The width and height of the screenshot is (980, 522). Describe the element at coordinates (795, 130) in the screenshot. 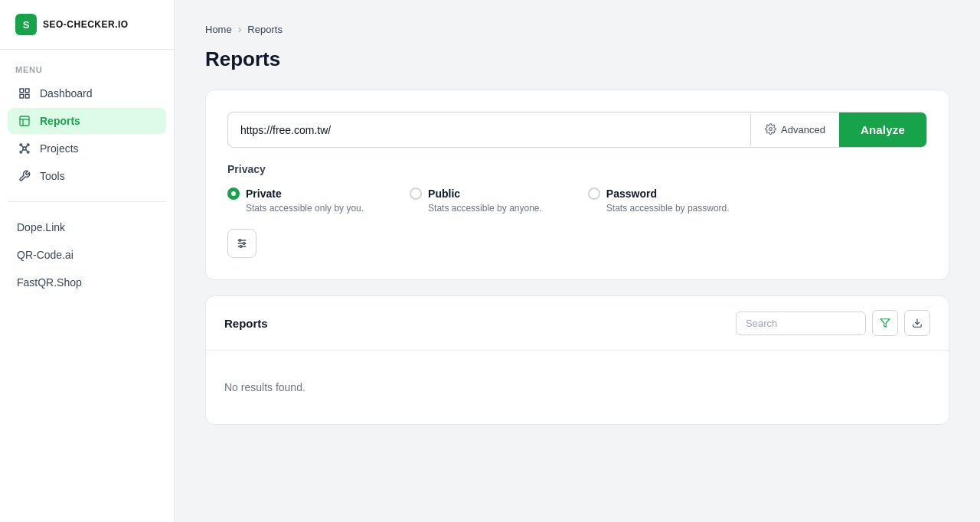

I see `advanced-button: Advanced` at that location.